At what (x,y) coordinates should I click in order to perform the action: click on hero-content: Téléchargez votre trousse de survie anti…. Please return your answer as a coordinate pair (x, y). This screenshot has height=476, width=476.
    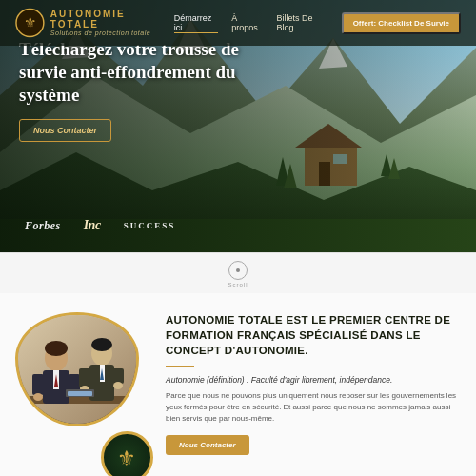
    Looking at the image, I should click on (143, 89).